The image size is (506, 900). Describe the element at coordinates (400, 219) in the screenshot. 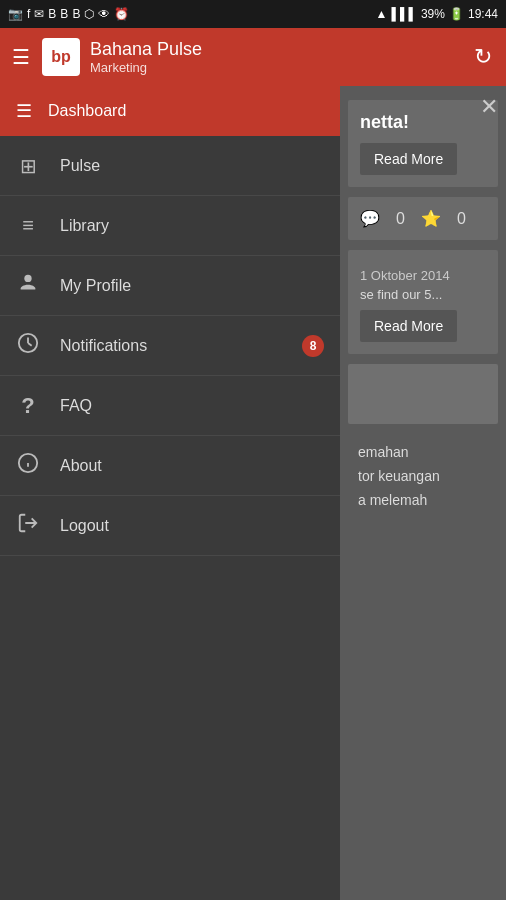

I see `comment-count: 0` at that location.